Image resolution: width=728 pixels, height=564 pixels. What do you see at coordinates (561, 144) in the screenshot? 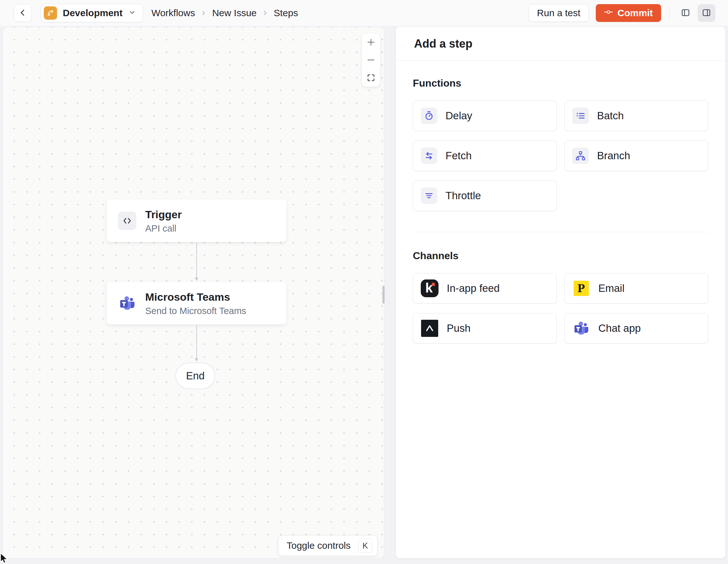
I see `functions-section: Functions Delay` at bounding box center [561, 144].